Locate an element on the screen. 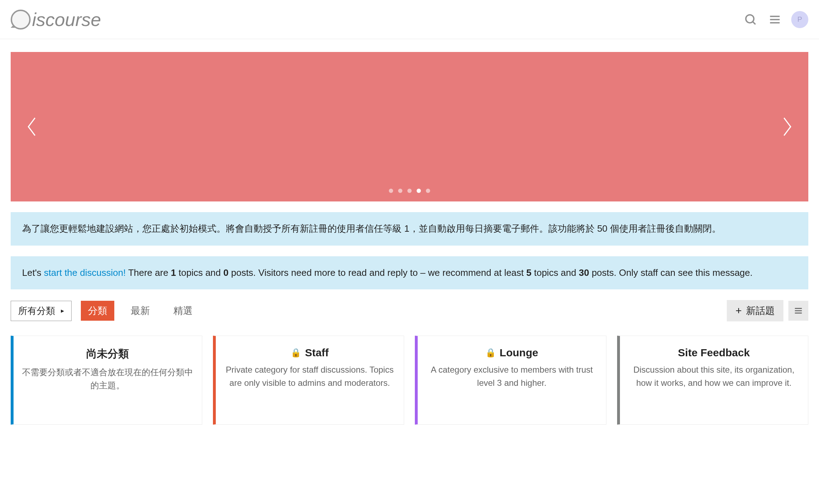 This screenshot has height=504, width=819. rec-posts: 30 is located at coordinates (584, 273).